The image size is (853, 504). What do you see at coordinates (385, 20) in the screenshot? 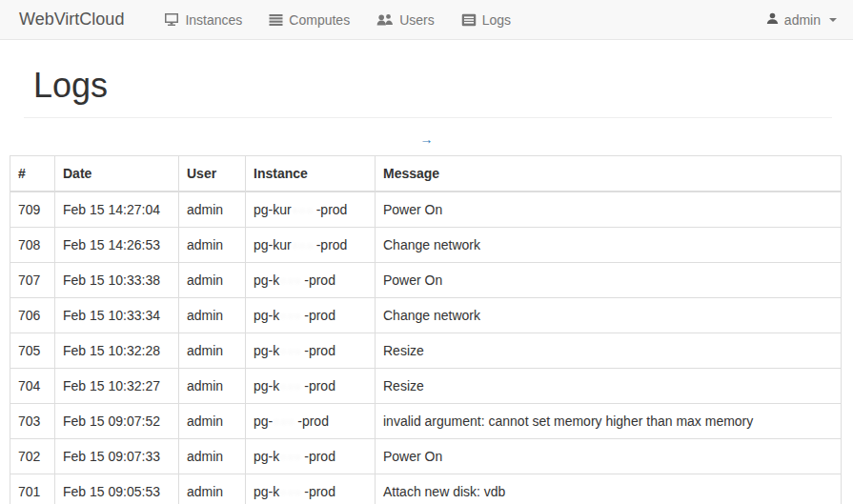
I see `users-group-icon` at bounding box center [385, 20].